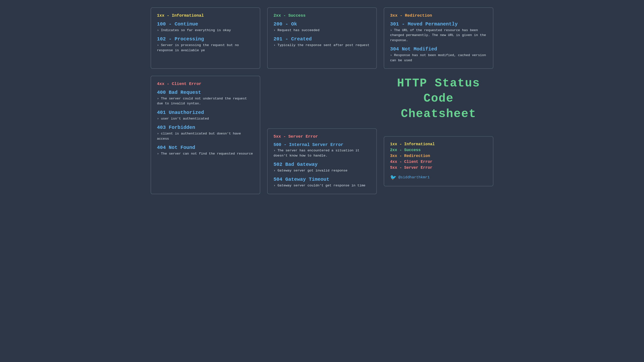 The image size is (644, 362). I want to click on legend-4xx: 4xx - Client Error, so click(438, 162).